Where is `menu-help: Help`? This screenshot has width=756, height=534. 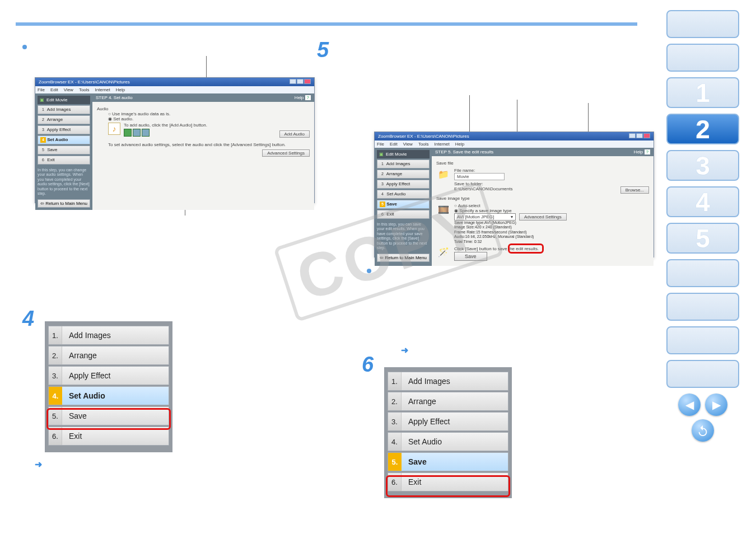 menu-help: Help is located at coordinates (120, 90).